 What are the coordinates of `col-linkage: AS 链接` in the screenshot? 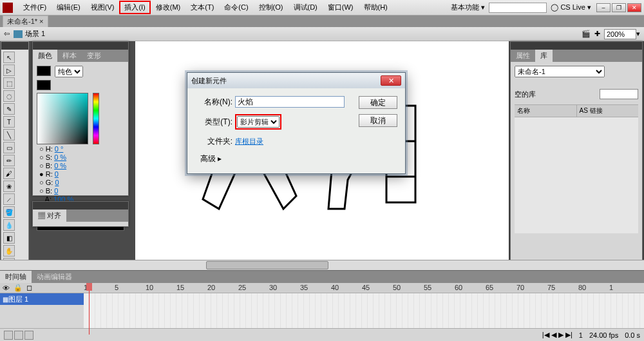 It's located at (608, 111).